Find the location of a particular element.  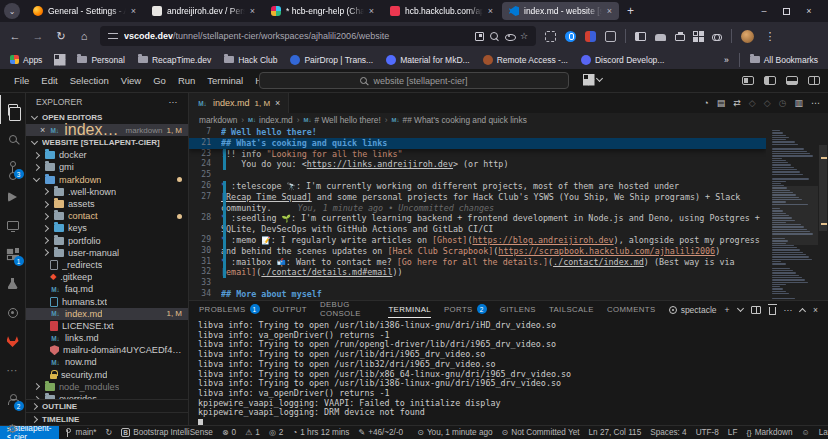

bookmark-item: Discord Develop... is located at coordinates (622, 60).